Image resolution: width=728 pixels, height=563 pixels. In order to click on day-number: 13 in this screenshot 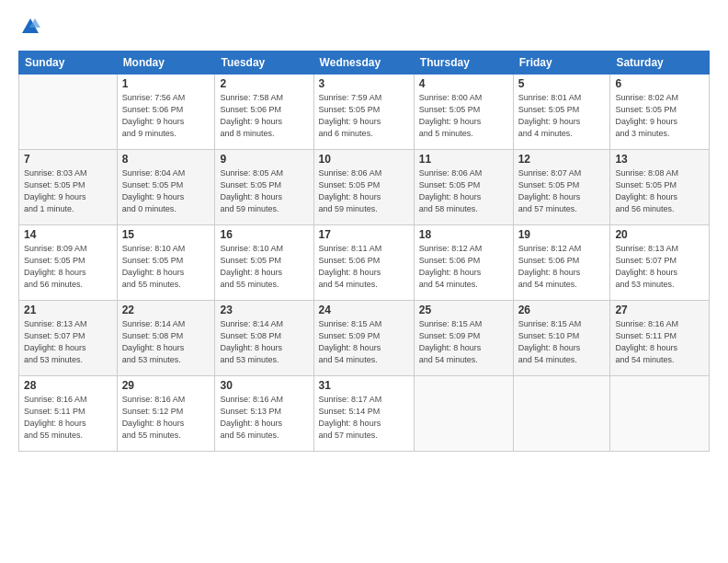, I will do `click(660, 159)`.